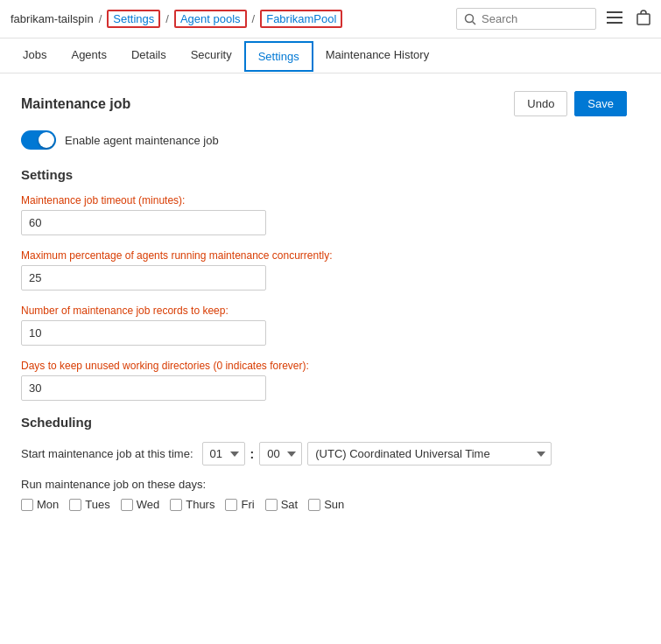 The image size is (661, 644). I want to click on timezone-select: (UTC) Coordinated Universal Time (UTC-05…, so click(429, 453).